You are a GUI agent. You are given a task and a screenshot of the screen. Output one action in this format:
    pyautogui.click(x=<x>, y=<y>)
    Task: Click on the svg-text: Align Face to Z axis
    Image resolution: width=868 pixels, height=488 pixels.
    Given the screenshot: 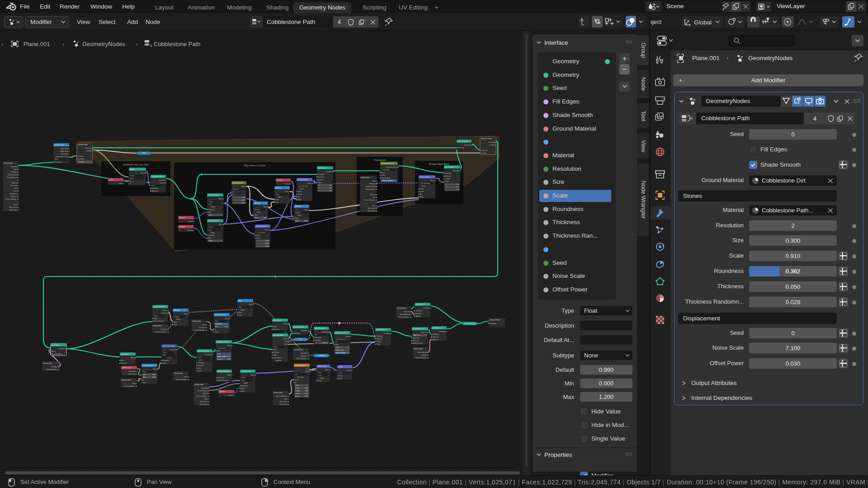 What is the action you would take?
    pyautogui.click(x=255, y=165)
    